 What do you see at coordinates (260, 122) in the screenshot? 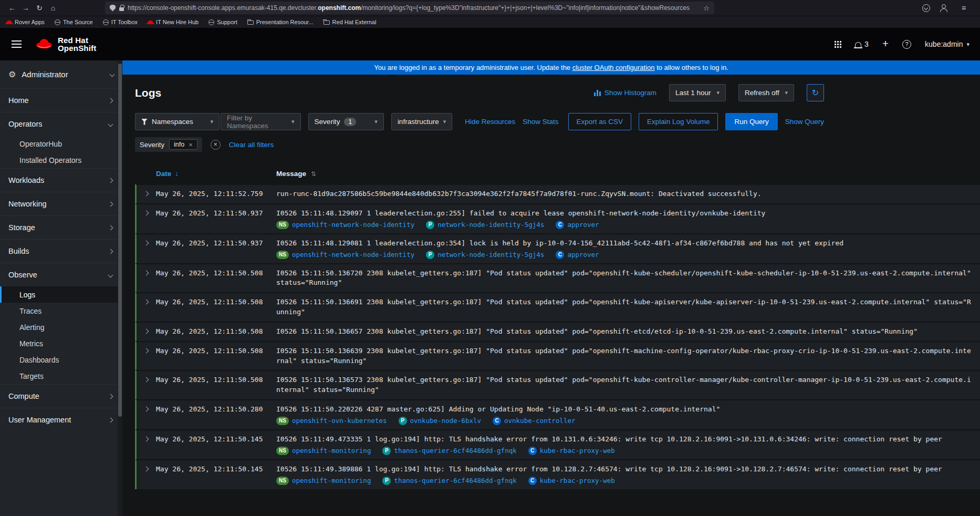
I see `namespace-filter-select: Filter by Namespaces ▾` at bounding box center [260, 122].